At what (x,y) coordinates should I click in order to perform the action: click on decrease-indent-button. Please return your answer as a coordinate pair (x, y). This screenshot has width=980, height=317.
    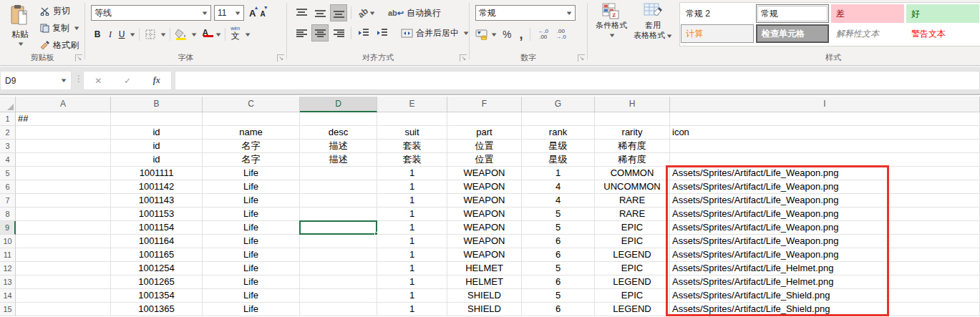
    Looking at the image, I should click on (364, 33).